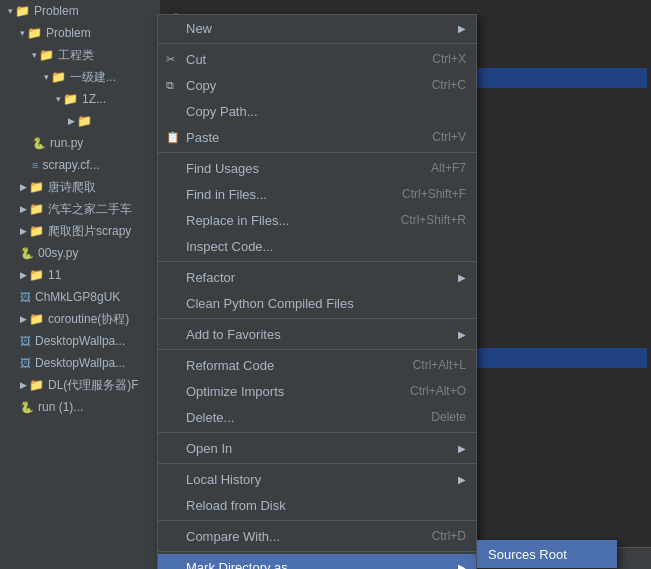 This screenshot has width=651, height=569. What do you see at coordinates (78, 297) in the screenshot?
I see `sidebar-item-label: ChMkLGP8gUK` at bounding box center [78, 297].